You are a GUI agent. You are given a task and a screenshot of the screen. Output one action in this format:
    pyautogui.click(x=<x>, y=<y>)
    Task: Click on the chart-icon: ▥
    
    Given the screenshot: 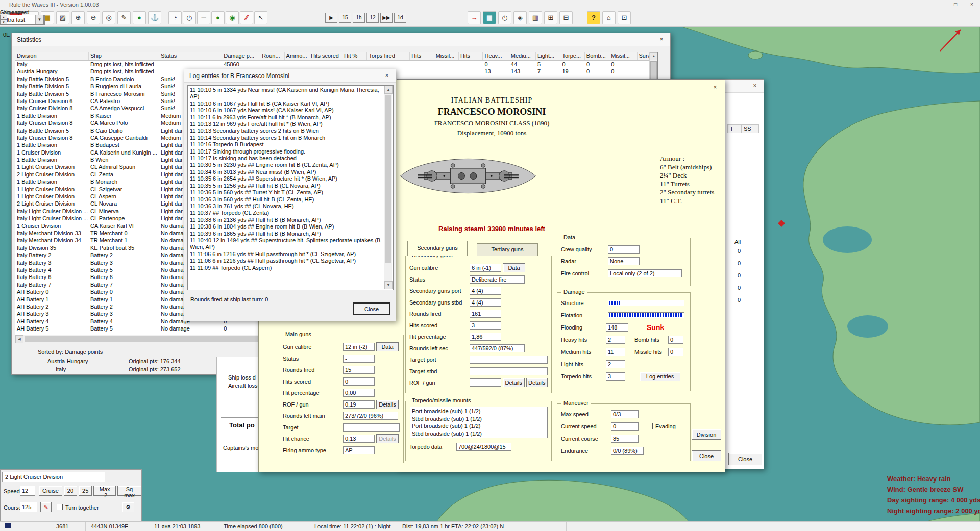 What is the action you would take?
    pyautogui.click(x=535, y=18)
    